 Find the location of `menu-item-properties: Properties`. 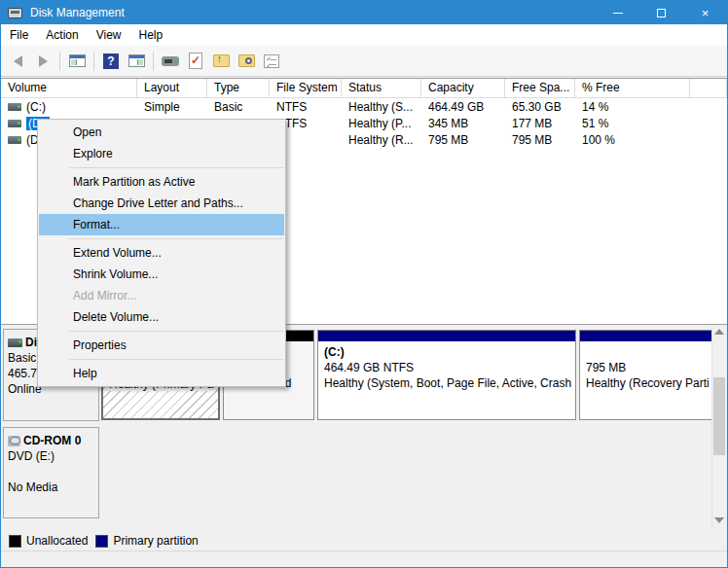

menu-item-properties: Properties is located at coordinates (162, 345).